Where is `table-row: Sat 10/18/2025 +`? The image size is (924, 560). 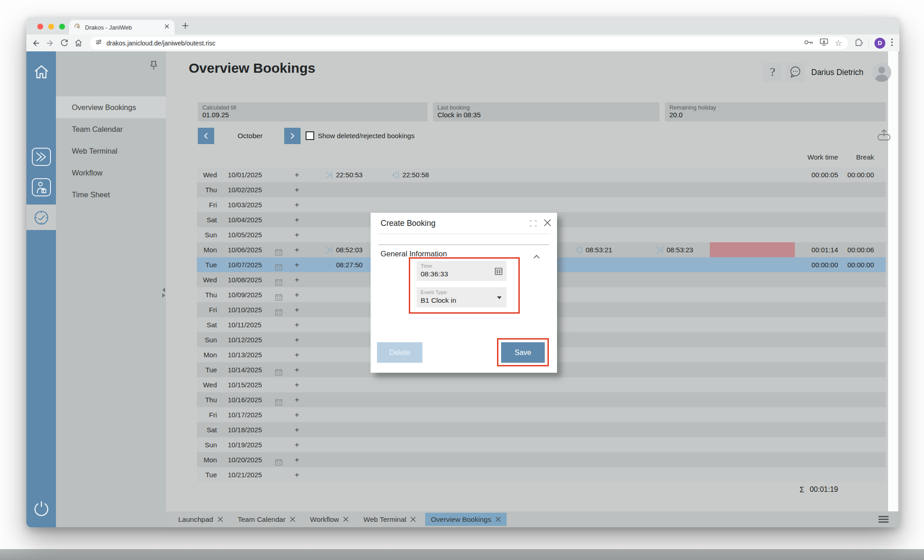
table-row: Sat 10/18/2025 + is located at coordinates (541, 430).